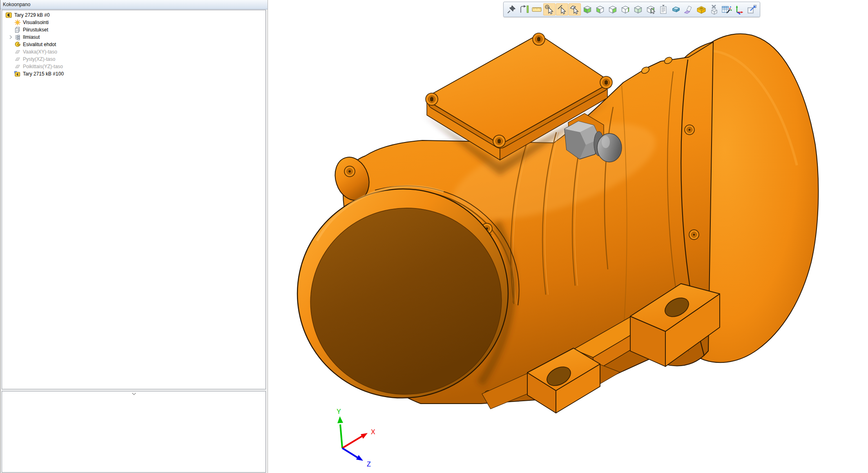  What do you see at coordinates (39, 44) in the screenshot?
I see `tree-item-label: Esivalitut ehdot` at bounding box center [39, 44].